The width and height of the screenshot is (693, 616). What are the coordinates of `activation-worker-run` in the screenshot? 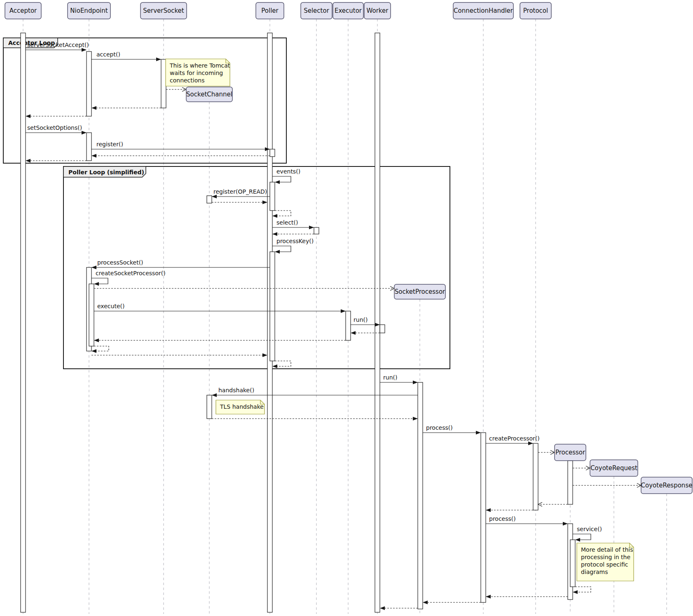 It's located at (382, 329).